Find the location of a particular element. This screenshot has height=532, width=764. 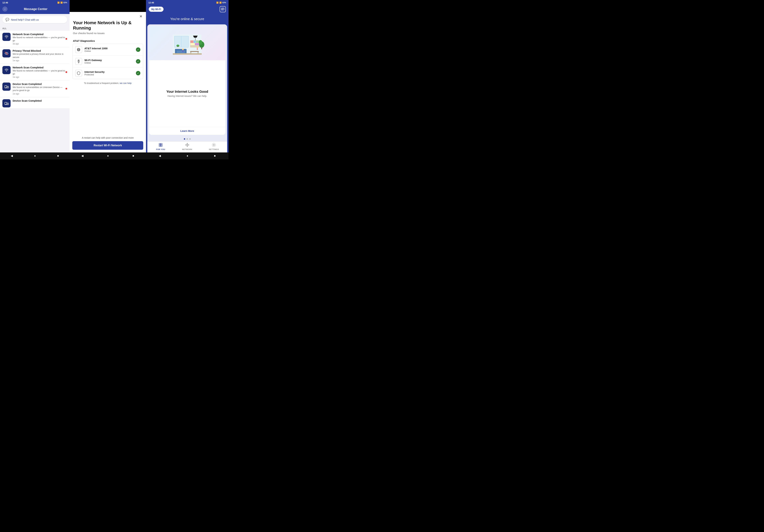

message-center-header: ‹ Message Center is located at coordinates (35, 9).